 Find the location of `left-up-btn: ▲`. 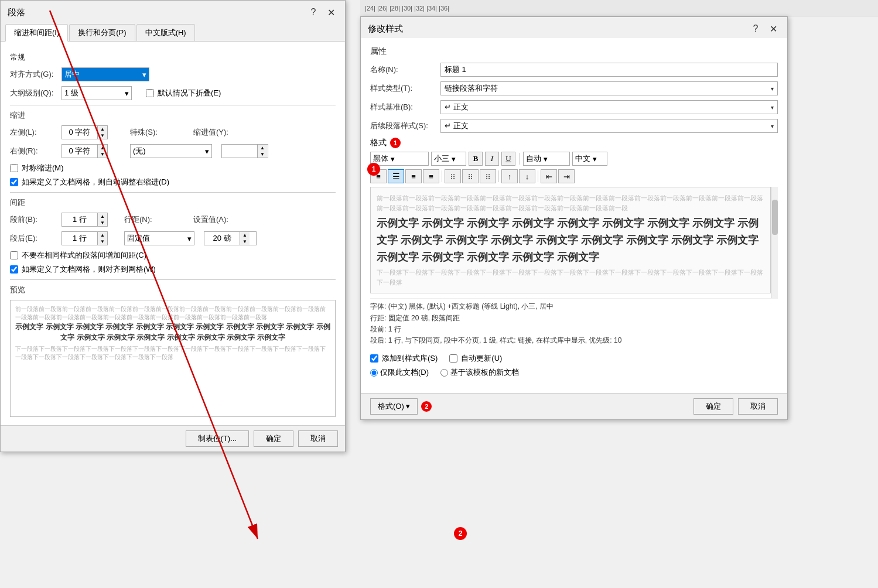

left-up-btn: ▲ is located at coordinates (103, 129).